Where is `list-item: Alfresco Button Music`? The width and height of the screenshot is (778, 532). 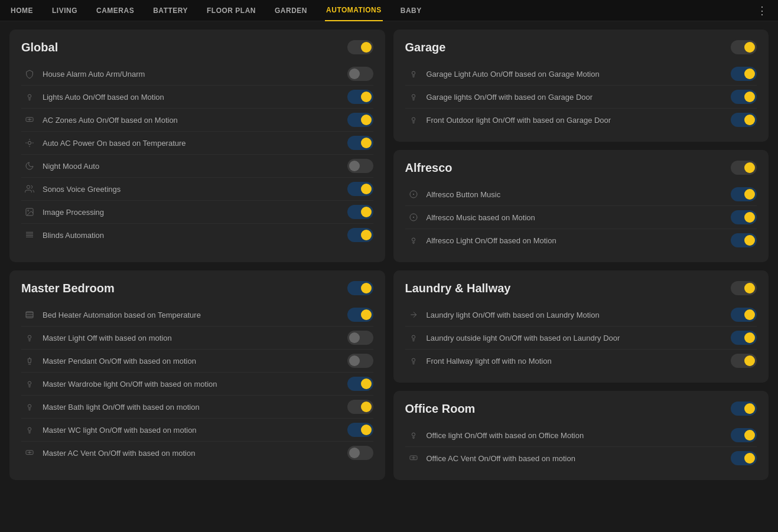 list-item: Alfresco Button Music is located at coordinates (581, 195).